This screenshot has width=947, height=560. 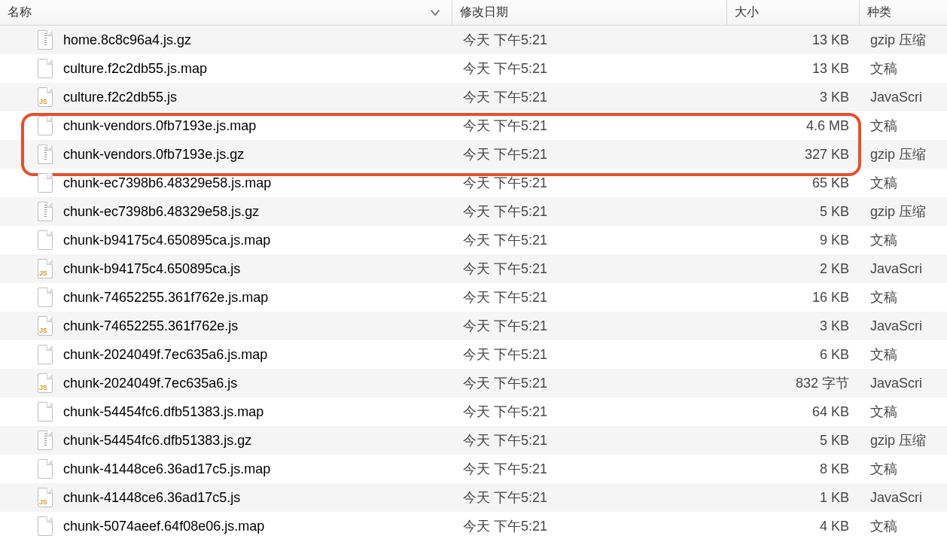 What do you see at coordinates (474, 412) in the screenshot?
I see `file-row: chunk-54454fc6.dfb51383.js.map今天 下午5:216…` at bounding box center [474, 412].